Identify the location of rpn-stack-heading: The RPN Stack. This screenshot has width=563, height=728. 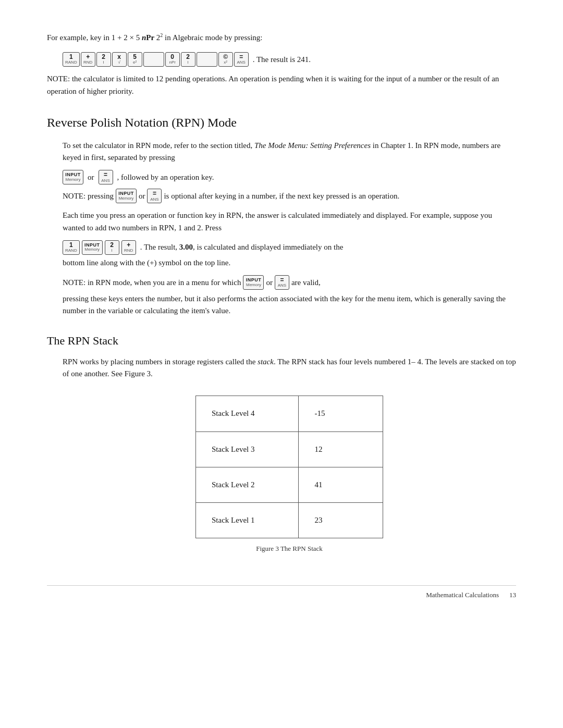
(282, 341).